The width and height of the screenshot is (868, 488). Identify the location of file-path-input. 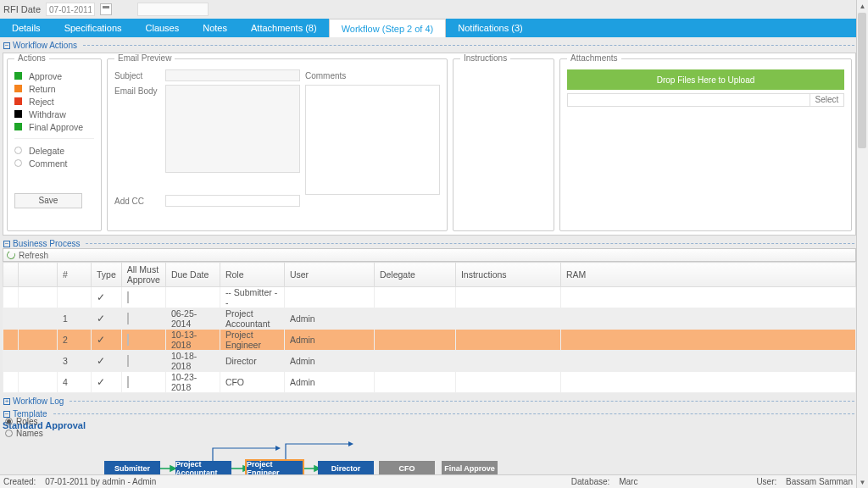
(688, 100).